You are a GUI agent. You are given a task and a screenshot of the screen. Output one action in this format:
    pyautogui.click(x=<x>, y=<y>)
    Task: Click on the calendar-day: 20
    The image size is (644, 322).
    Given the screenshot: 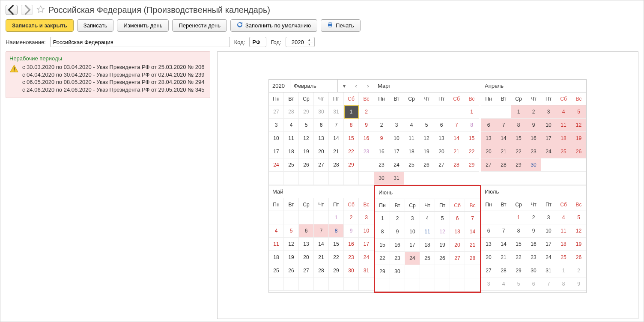 What is the action you would take?
    pyautogui.click(x=321, y=152)
    